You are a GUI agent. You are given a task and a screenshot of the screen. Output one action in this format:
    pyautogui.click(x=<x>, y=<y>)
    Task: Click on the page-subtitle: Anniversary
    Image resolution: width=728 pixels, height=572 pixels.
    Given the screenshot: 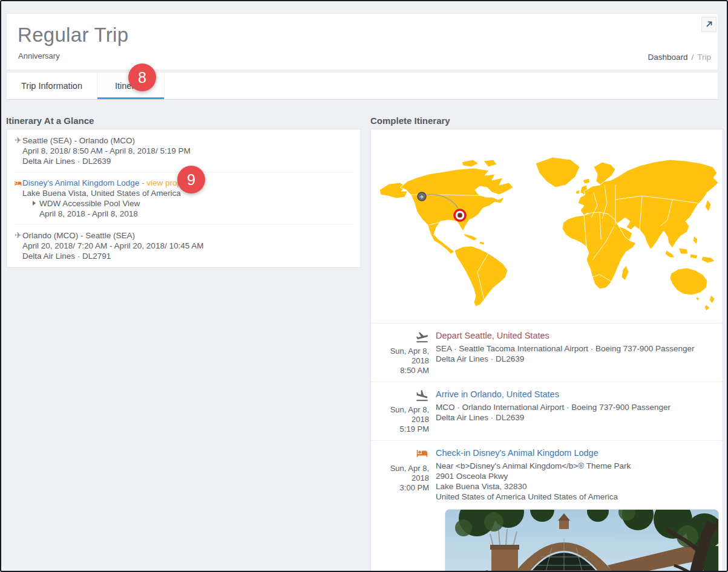 What is the action you would take?
    pyautogui.click(x=39, y=56)
    